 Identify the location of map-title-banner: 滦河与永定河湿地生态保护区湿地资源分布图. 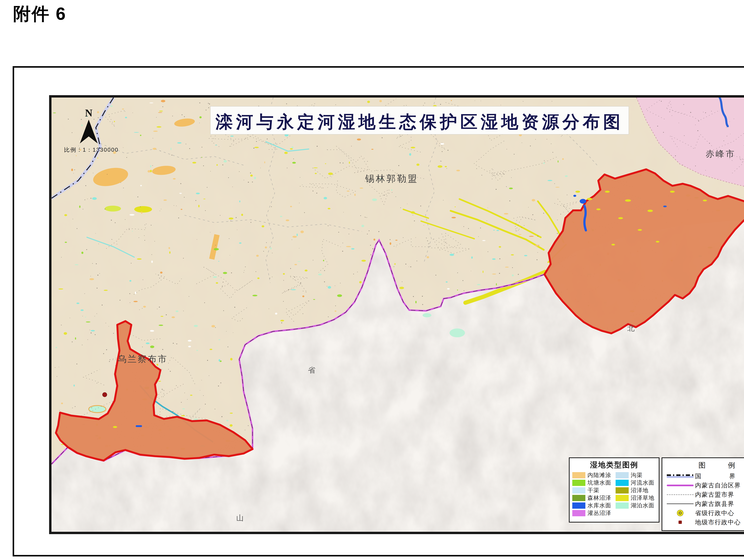
(420, 120).